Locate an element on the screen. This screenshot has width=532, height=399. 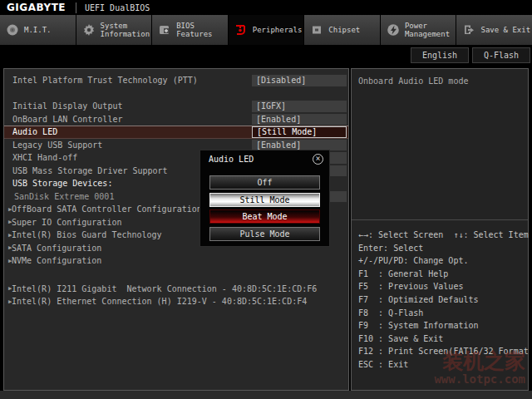
setting-value: [Still Mode] is located at coordinates (299, 132).